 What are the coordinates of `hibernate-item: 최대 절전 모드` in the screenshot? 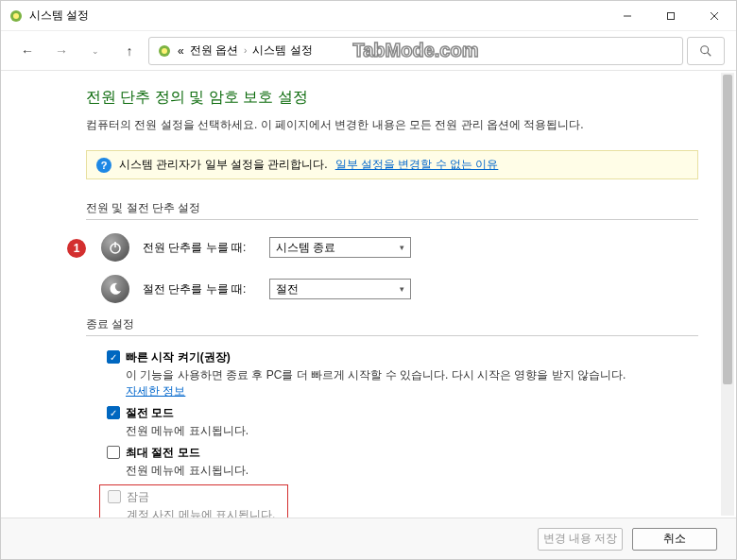 It's located at (392, 453).